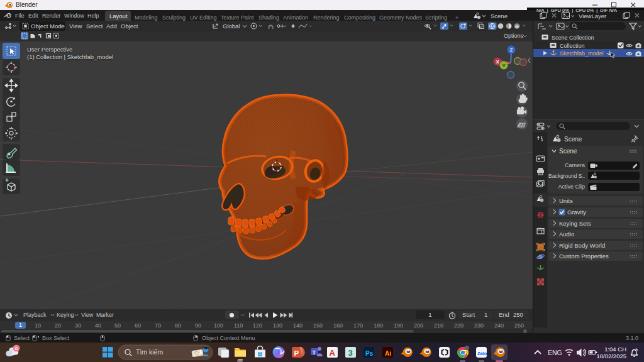 This screenshot has height=362, width=644. I want to click on svg-text: ENG, so click(555, 353).